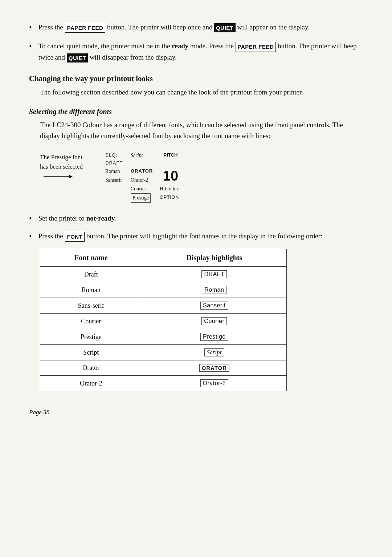 The height and width of the screenshot is (557, 392). I want to click on not-ready-text: not-ready, so click(101, 218).